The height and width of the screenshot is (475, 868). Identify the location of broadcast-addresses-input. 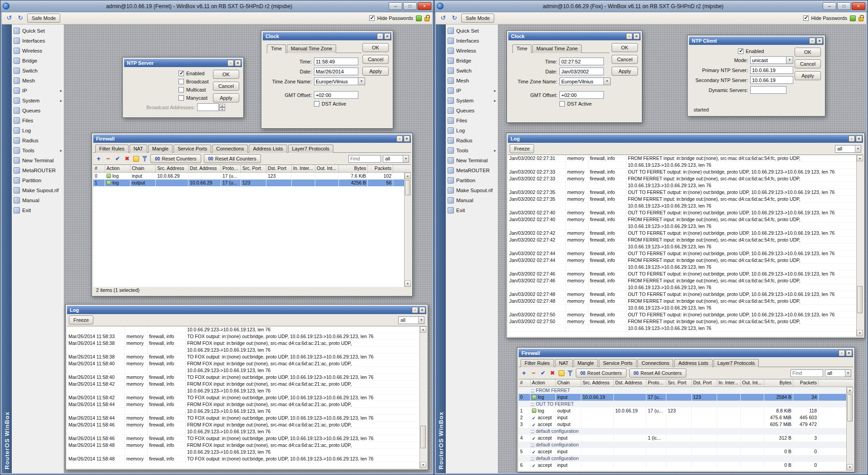
(208, 107).